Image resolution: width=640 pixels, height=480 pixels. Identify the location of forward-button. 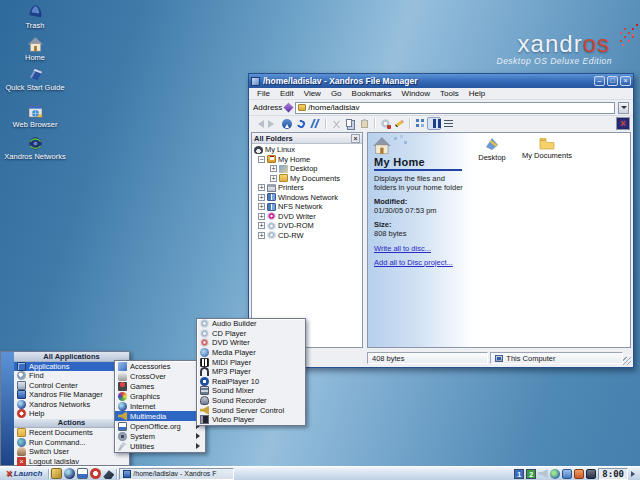
(273, 124).